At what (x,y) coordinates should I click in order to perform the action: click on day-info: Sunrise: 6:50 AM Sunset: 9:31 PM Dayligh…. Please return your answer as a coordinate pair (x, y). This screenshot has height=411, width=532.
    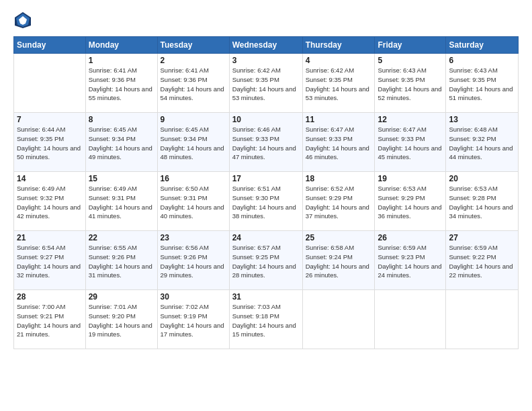
    Looking at the image, I should click on (193, 203).